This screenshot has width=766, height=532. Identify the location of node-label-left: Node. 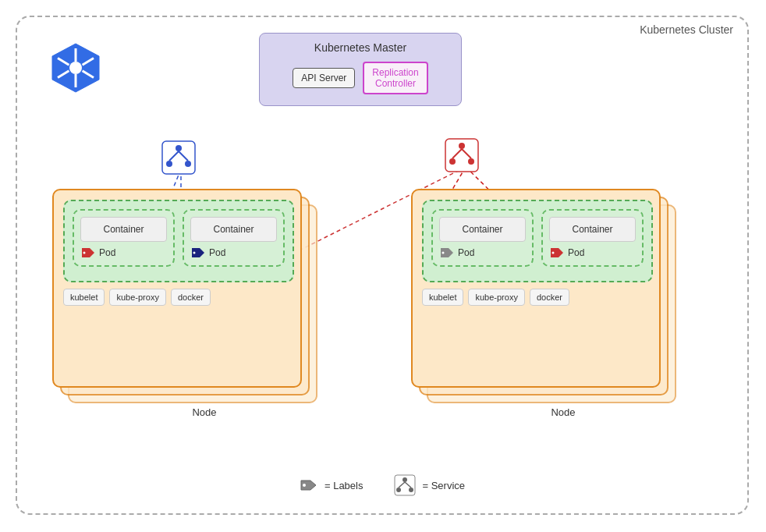
(204, 412).